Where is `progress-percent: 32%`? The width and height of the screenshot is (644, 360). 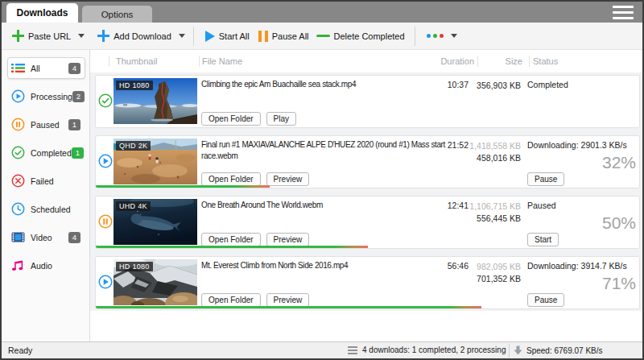
progress-percent: 32% is located at coordinates (619, 163).